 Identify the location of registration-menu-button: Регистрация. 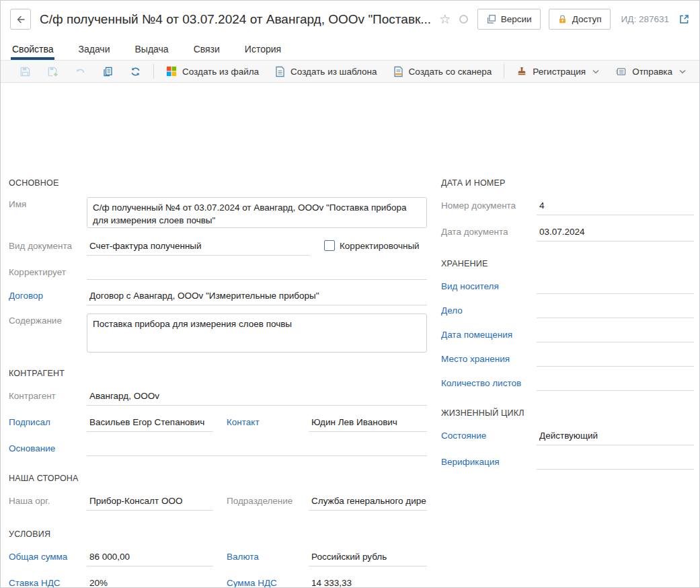
(558, 71).